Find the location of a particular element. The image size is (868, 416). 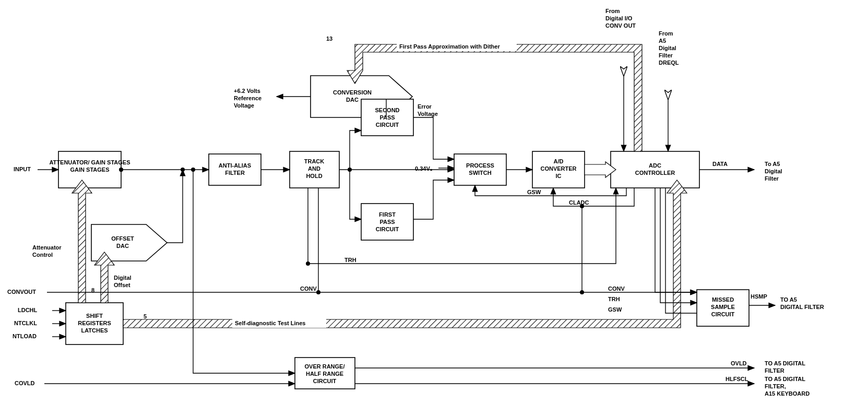

block-process-switch: PROCESSSWITCH is located at coordinates (480, 170).